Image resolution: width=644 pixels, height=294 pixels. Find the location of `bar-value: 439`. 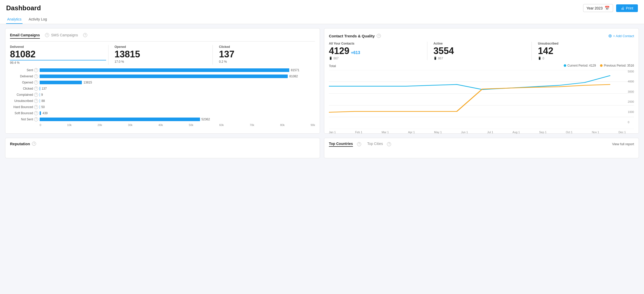

bar-value: 439 is located at coordinates (48, 113).